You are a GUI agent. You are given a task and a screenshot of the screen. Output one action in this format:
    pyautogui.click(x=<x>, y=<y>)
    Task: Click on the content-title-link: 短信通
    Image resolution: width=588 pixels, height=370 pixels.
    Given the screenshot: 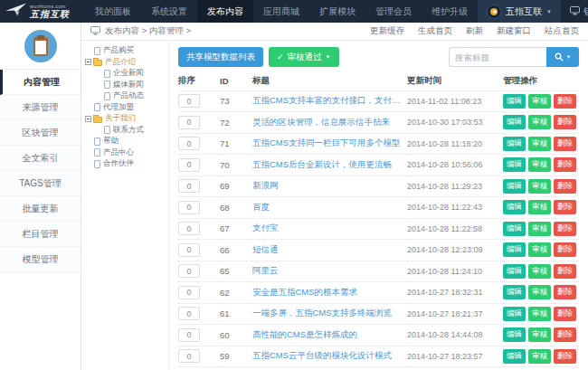 What is the action you would take?
    pyautogui.click(x=329, y=250)
    